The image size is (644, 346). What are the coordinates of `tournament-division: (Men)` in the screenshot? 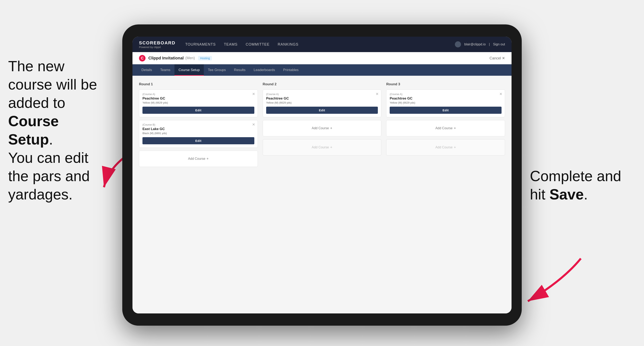 It's located at (190, 58).